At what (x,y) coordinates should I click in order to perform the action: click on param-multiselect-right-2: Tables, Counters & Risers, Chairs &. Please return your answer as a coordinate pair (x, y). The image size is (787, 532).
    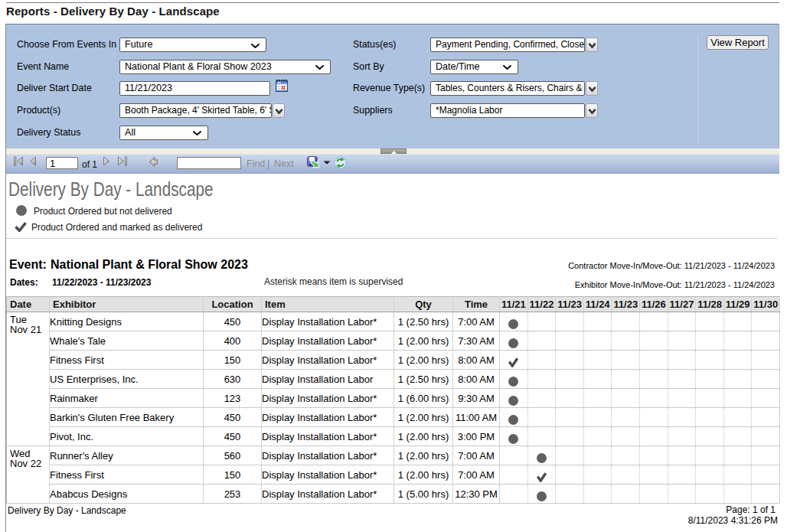
    Looking at the image, I should click on (508, 89).